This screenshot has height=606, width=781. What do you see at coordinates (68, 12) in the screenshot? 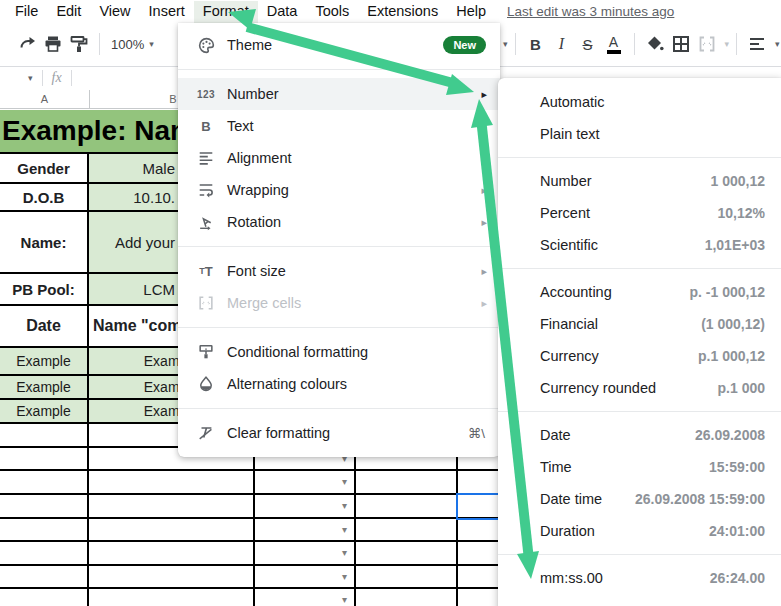
I see `menu-edit: Edit` at bounding box center [68, 12].